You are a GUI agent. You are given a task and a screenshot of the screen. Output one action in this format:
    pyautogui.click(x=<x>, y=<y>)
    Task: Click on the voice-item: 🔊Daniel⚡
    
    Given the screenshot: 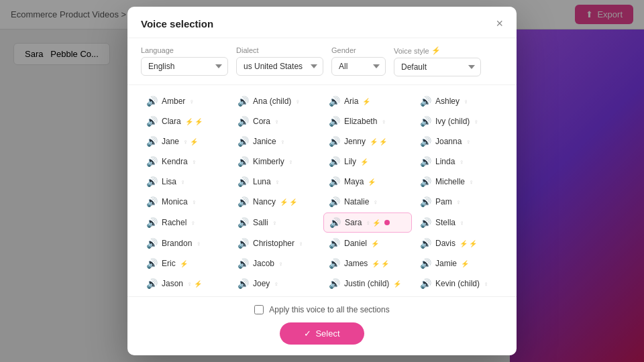 What is the action you would take?
    pyautogui.click(x=368, y=243)
    